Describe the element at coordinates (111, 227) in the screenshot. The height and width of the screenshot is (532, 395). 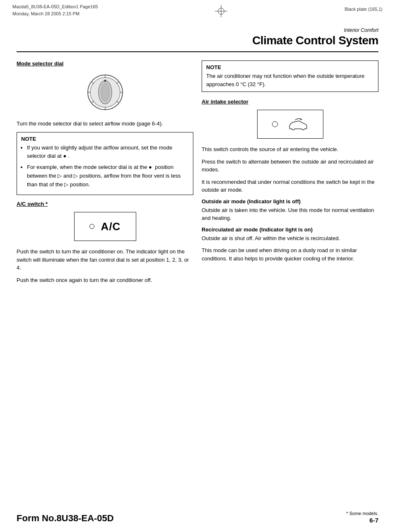
I see `ac-label-text: A/C` at that location.